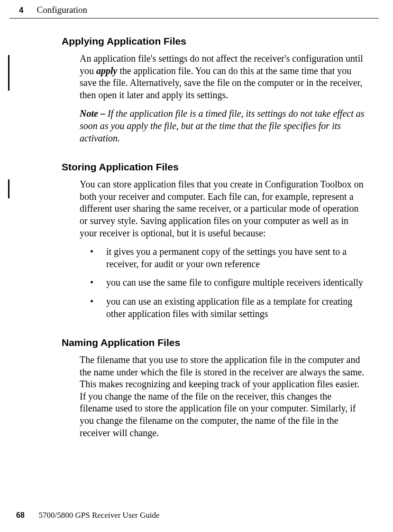 The width and height of the screenshot is (393, 532). I want to click on note-lead: Note –, so click(94, 113).